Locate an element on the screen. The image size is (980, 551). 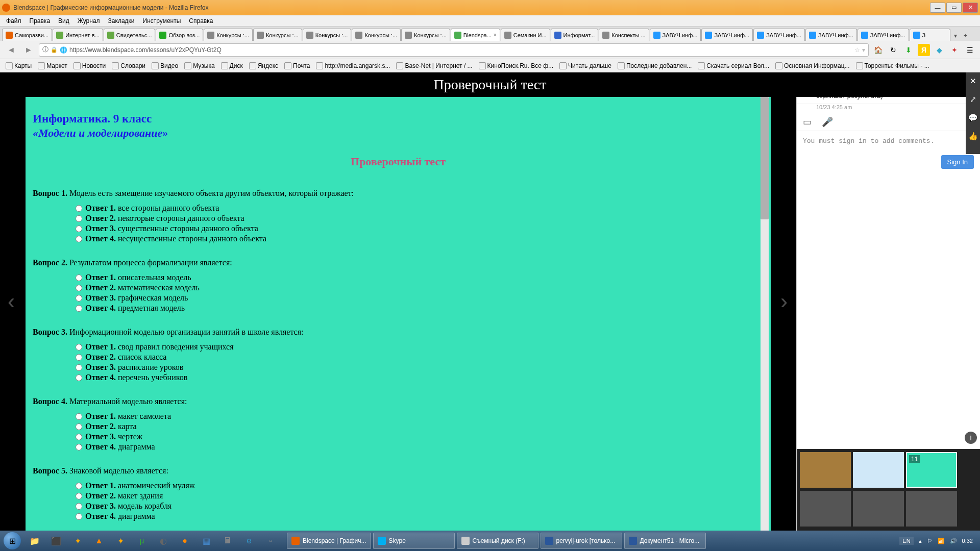
menu-Правка: Правка is located at coordinates (40, 21).